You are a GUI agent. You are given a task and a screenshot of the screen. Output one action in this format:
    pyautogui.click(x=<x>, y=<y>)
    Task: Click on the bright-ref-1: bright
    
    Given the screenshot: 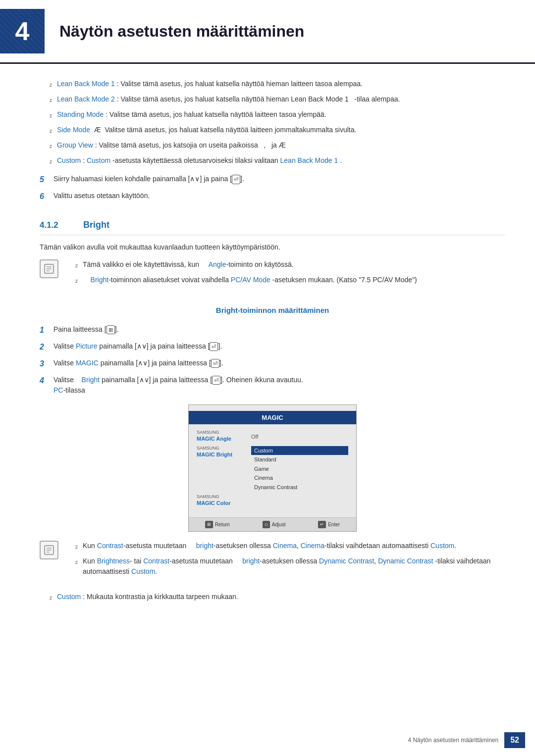 What is the action you would take?
    pyautogui.click(x=205, y=546)
    